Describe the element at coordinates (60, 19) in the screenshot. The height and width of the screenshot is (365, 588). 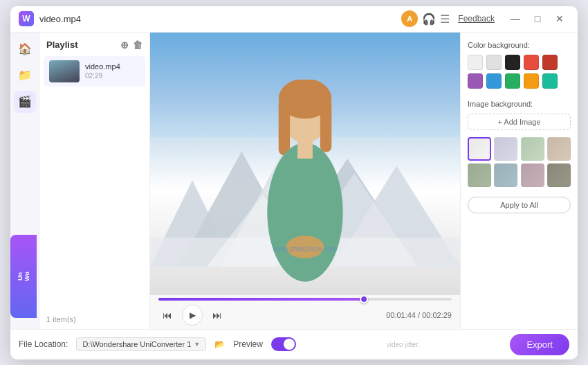
I see `window-title: video.mp4` at that location.